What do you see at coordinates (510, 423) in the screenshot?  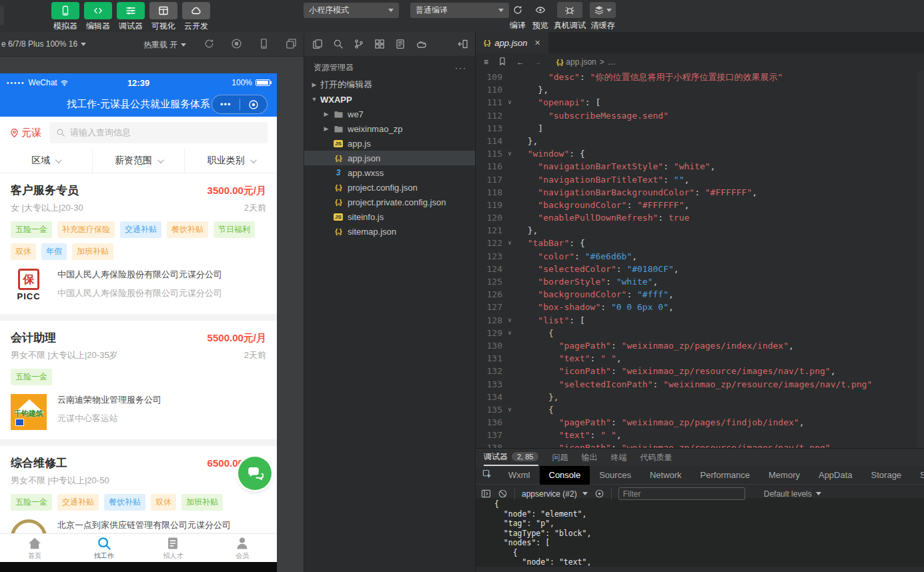 I see `fold-spacer` at bounding box center [510, 423].